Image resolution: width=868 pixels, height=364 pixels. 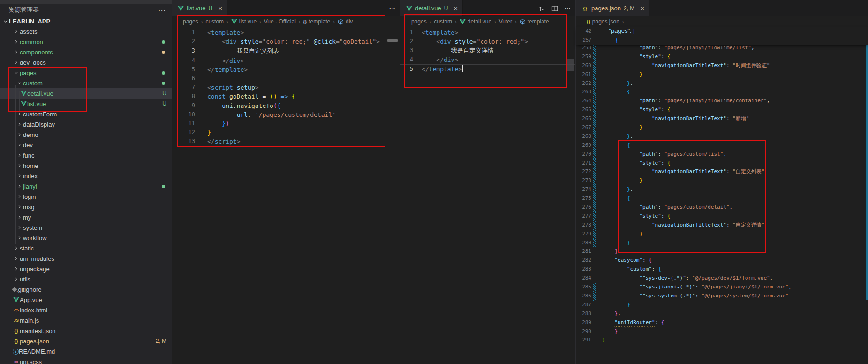 What do you see at coordinates (542, 8) in the screenshot?
I see `diff-icon` at bounding box center [542, 8].